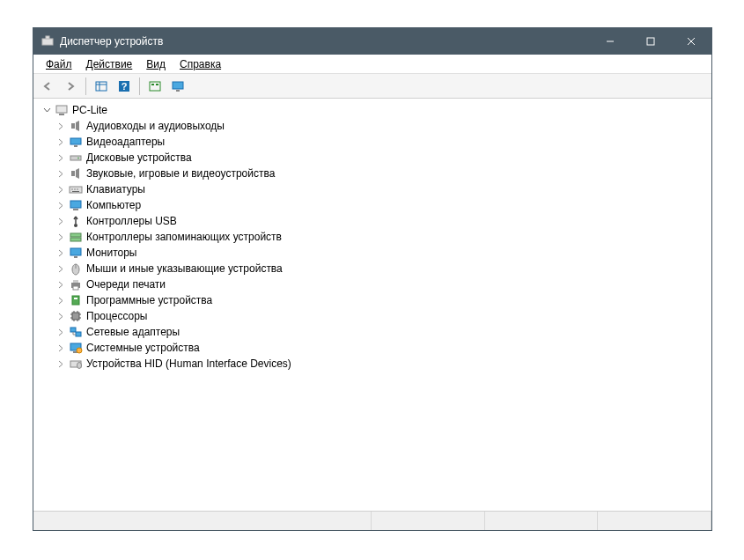 This screenshot has height=560, width=744. What do you see at coordinates (372, 284) in the screenshot?
I see `tree-category-node: Очереди печати` at bounding box center [372, 284].